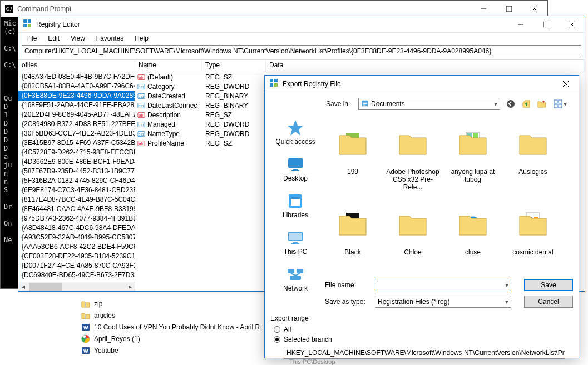  What do you see at coordinates (174, 124) in the screenshot?
I see `value-name: Managed` at bounding box center [174, 124].